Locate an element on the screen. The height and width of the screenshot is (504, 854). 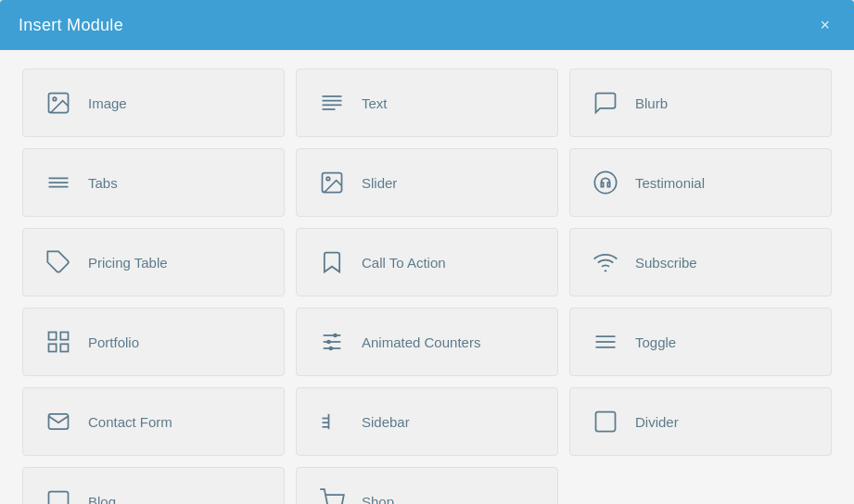
tabs-icon is located at coordinates (58, 183).